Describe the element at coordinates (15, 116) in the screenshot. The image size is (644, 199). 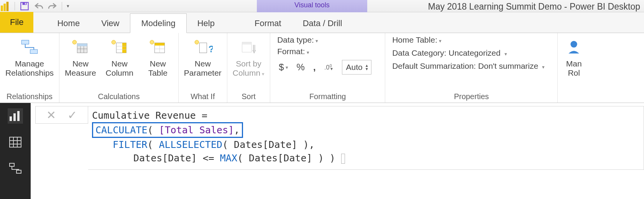
I see `report-view-icon` at that location.